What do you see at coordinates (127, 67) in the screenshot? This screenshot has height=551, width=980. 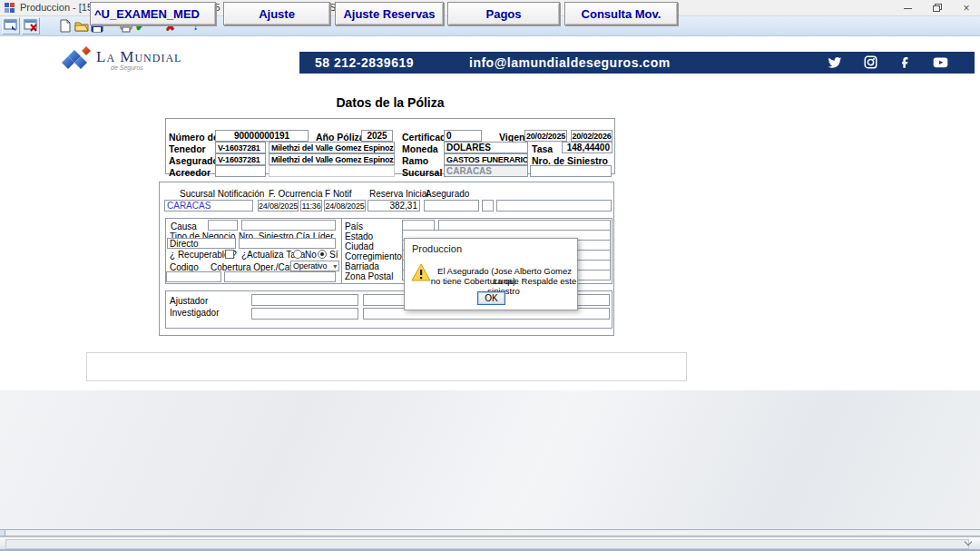 I see `brand-tagline: de Seguros` at bounding box center [127, 67].